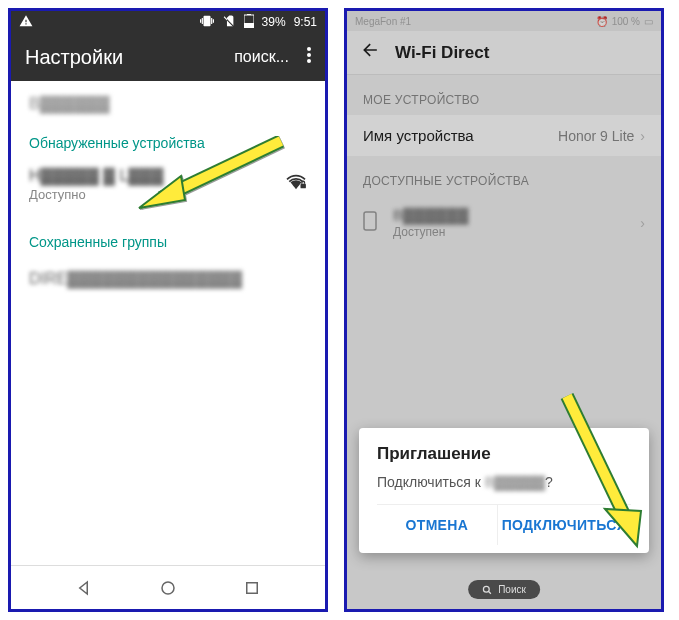 Image resolution: width=679 pixels, height=620 pixels. What do you see at coordinates (74, 58) in the screenshot?
I see `page-title: Настройки` at bounding box center [74, 58].